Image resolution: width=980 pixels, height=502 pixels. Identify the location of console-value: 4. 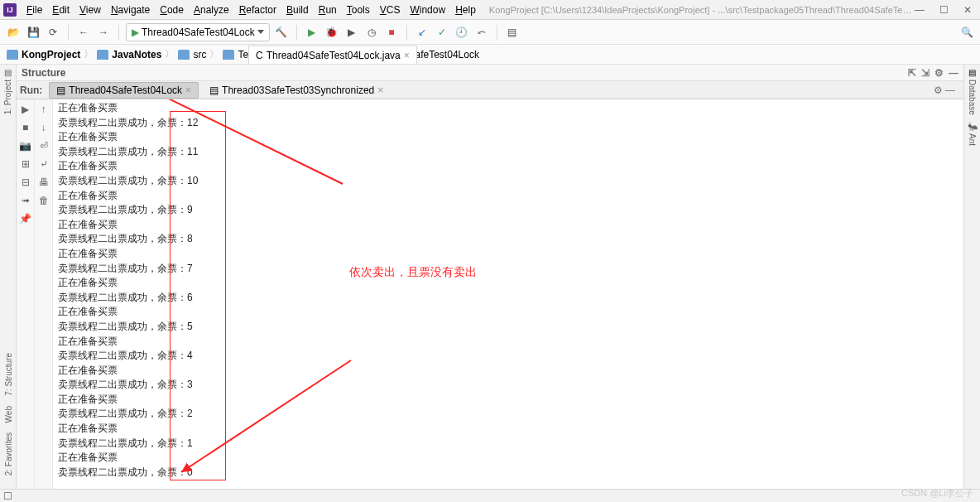
(190, 356).